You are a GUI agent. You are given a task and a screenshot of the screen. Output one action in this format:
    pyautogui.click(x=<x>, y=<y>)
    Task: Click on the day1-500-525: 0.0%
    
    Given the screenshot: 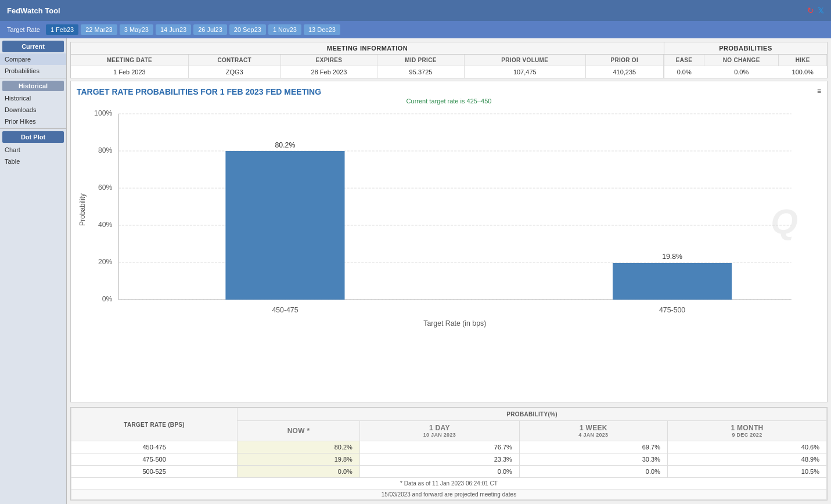 What is the action you would take?
    pyautogui.click(x=439, y=471)
    